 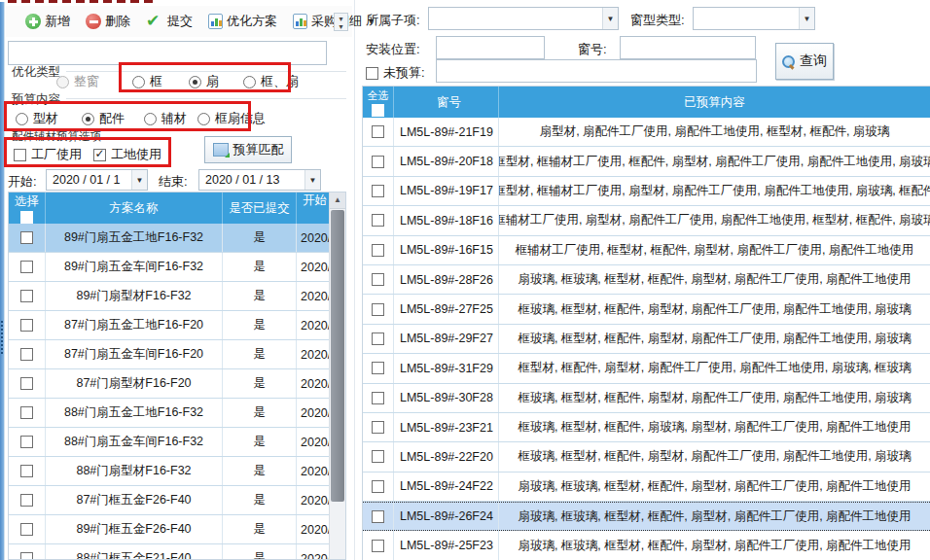 What do you see at coordinates (169, 530) in the screenshot?
I see `plan-table-row: 89#门框五金F26-F40 是 2020/0` at bounding box center [169, 530].